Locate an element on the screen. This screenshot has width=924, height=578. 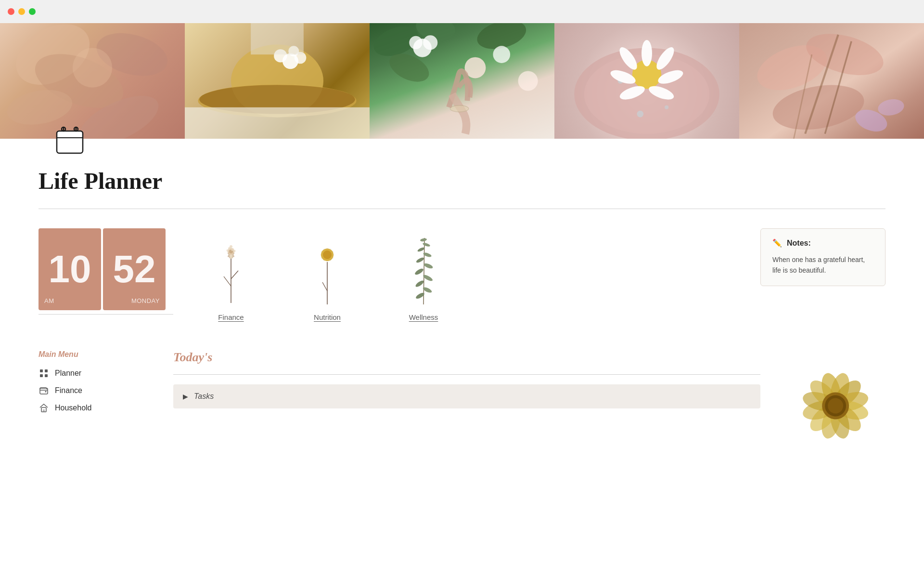
sidebar-item-household: Household is located at coordinates (91, 408).